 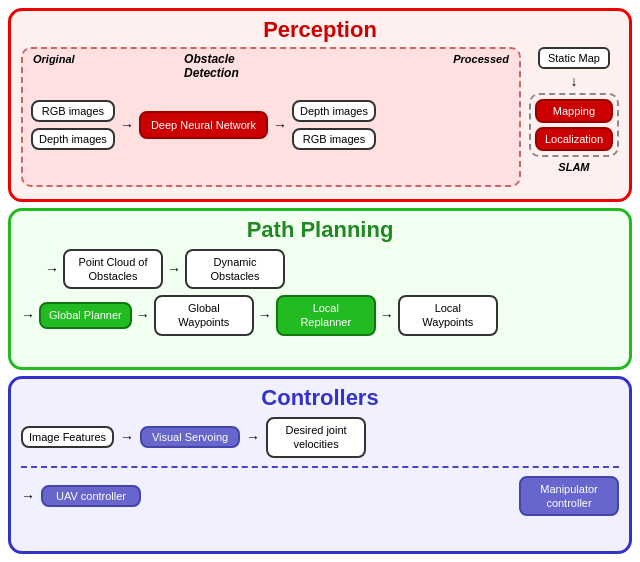 I want to click on slam-container: Mapping Localization, so click(x=574, y=125).